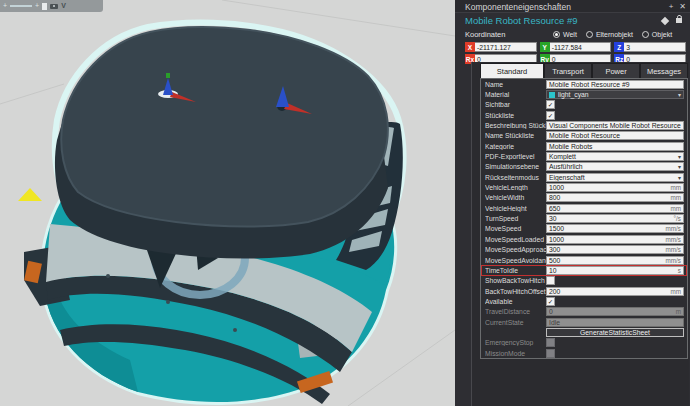 Image resolution: width=690 pixels, height=406 pixels. What do you see at coordinates (615, 322) in the screenshot?
I see `property-value: Idle` at bounding box center [615, 322].